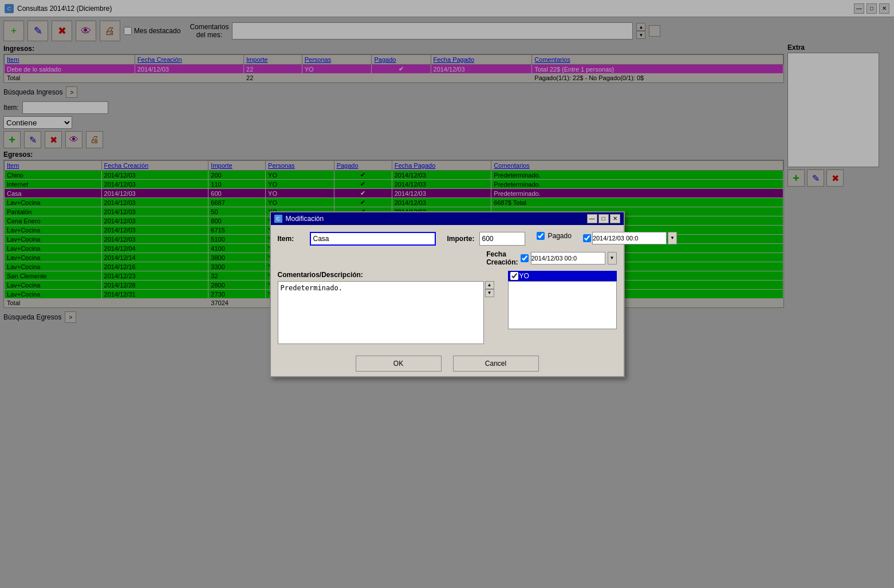 The image size is (894, 588). I want to click on desc-scroll-down: ▼, so click(490, 293).